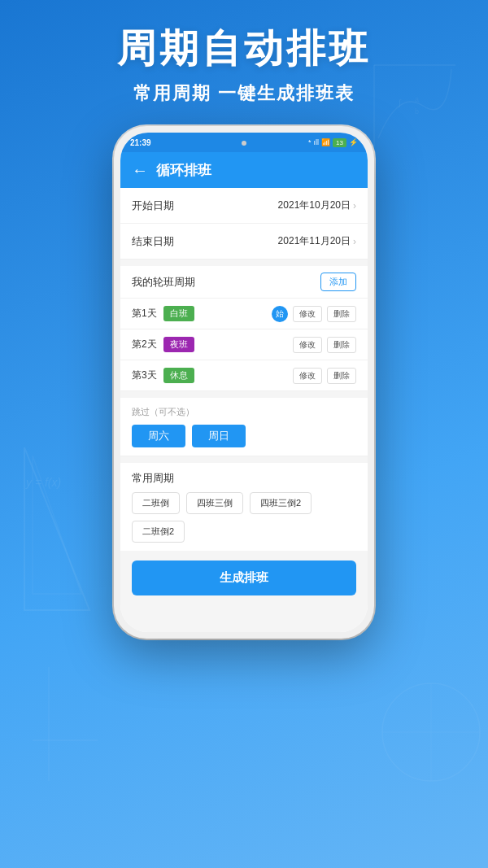 This screenshot has height=868, width=488. I want to click on shift-badge-1: 白班, so click(179, 314).